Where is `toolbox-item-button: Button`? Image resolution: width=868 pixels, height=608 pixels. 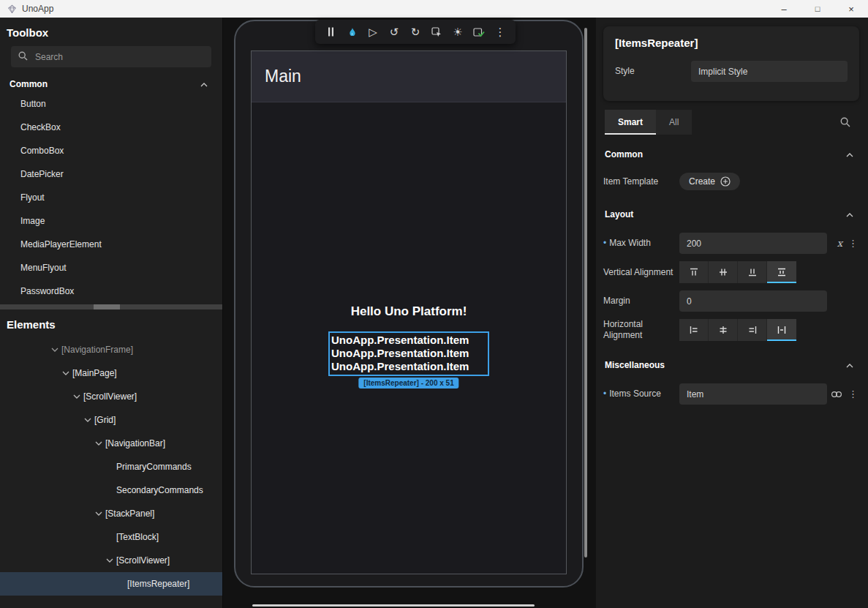
toolbox-item-button: Button is located at coordinates (111, 104).